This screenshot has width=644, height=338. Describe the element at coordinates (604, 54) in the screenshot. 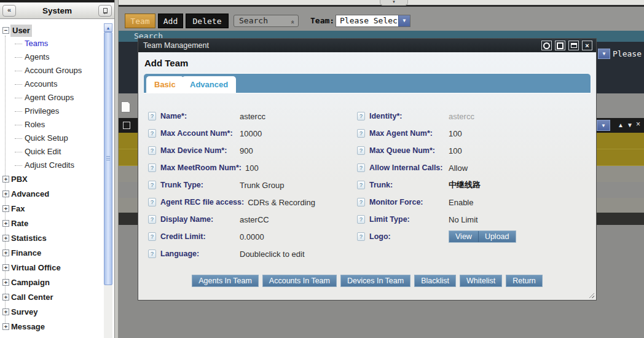

I see `bg-select-arrow-icon: ▼` at that location.